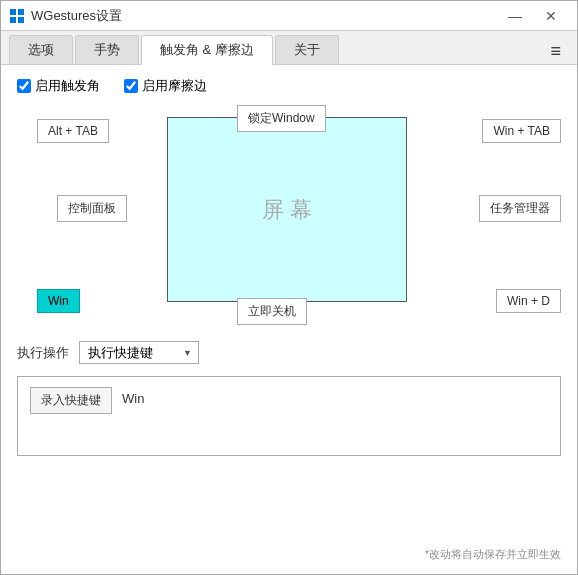 The width and height of the screenshot is (578, 575). Describe the element at coordinates (520, 208) in the screenshot. I see `task-manager-button: 任务管理器` at that location.